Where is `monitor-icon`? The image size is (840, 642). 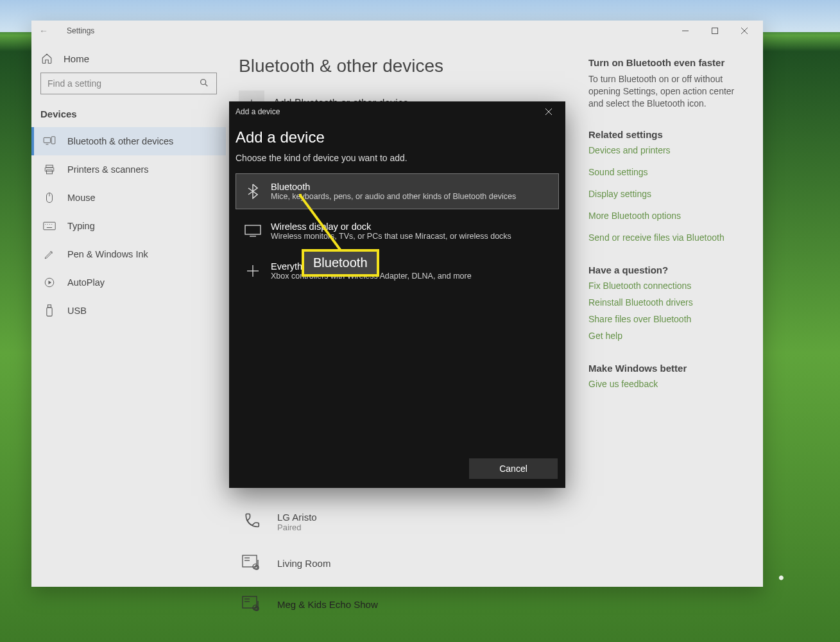 monitor-icon is located at coordinates (253, 231).